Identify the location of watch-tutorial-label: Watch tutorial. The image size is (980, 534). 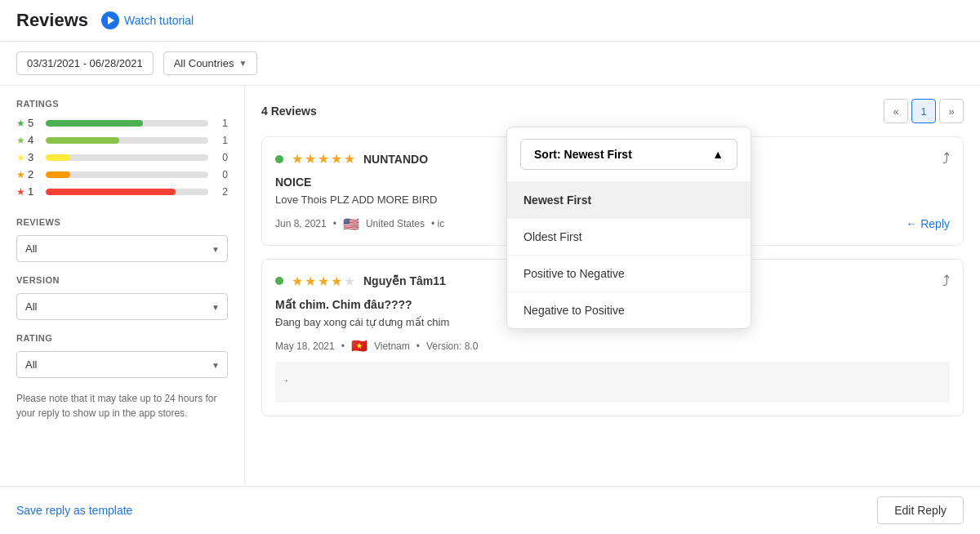
(158, 20).